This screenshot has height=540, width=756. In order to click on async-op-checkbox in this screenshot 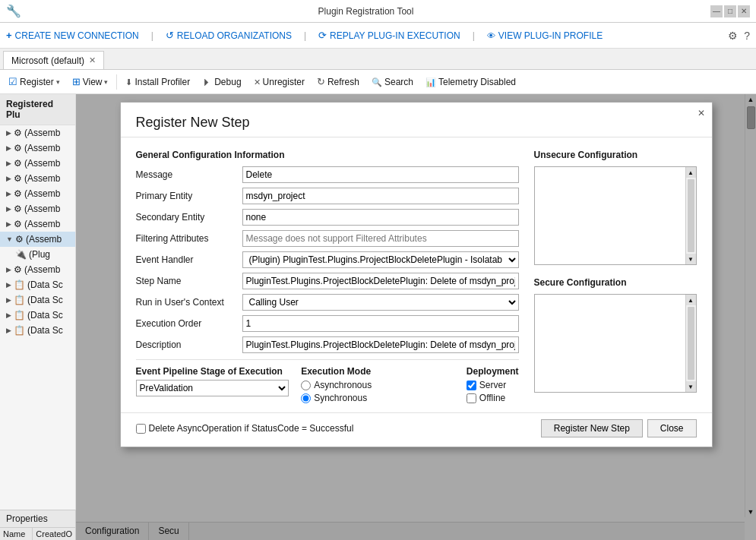, I will do `click(141, 428)`.